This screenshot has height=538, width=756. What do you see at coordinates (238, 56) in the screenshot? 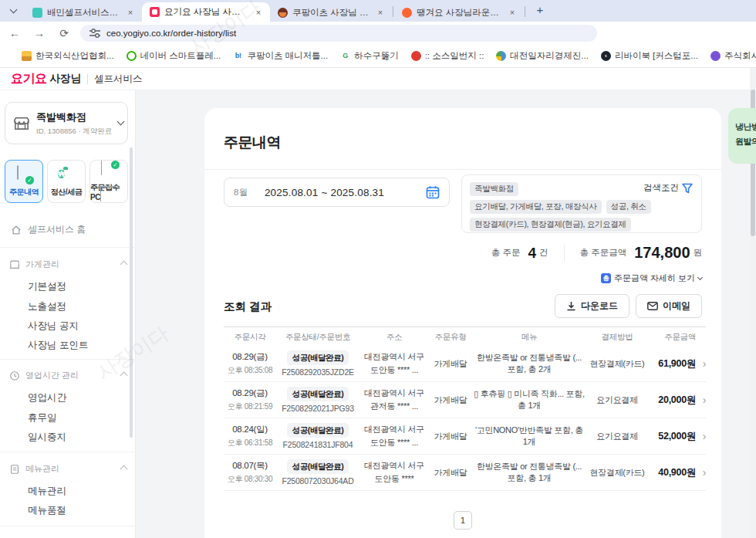
I see `bookmark-favicon: b!` at bounding box center [238, 56].